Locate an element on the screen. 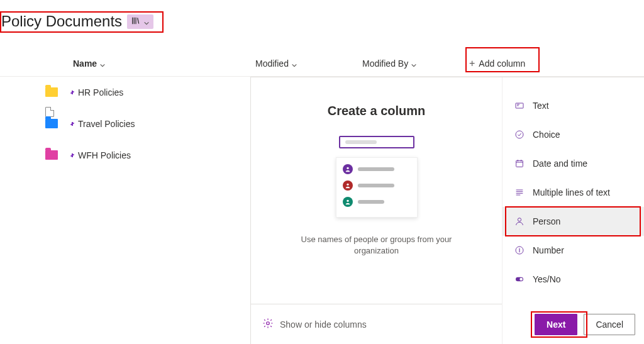 The height and width of the screenshot is (344, 644). item-name: HR Policies is located at coordinates (101, 92).